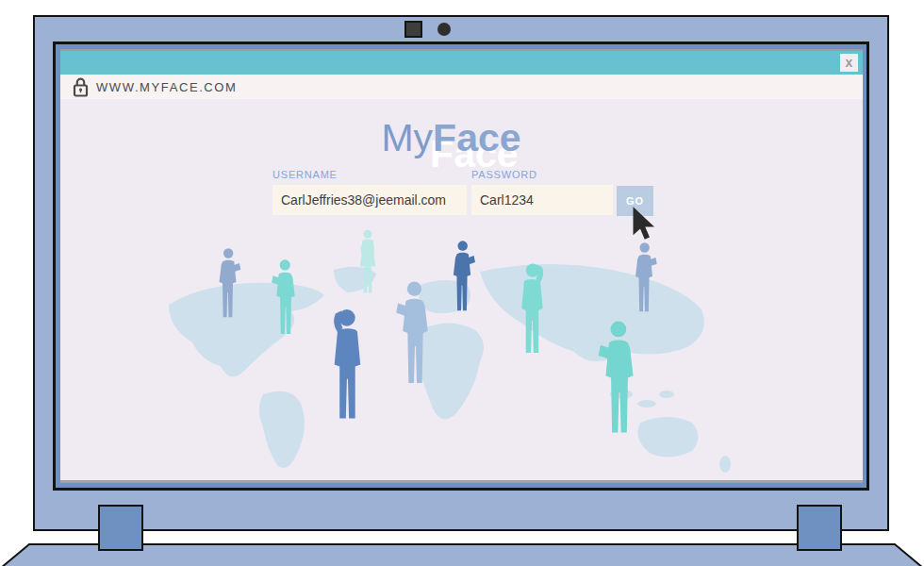 Image resolution: width=924 pixels, height=566 pixels. Describe the element at coordinates (228, 284) in the screenshot. I see `person-with-laptop` at that location.